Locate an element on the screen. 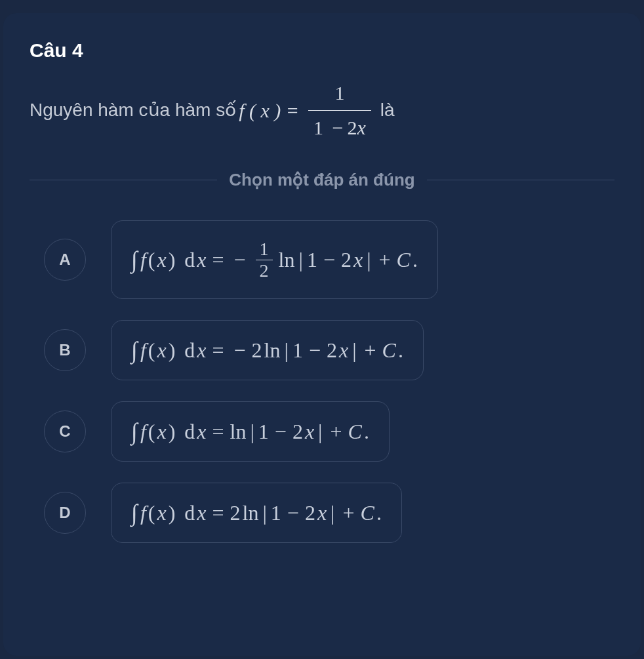 The width and height of the screenshot is (644, 659). frac-den: 2 is located at coordinates (264, 270).